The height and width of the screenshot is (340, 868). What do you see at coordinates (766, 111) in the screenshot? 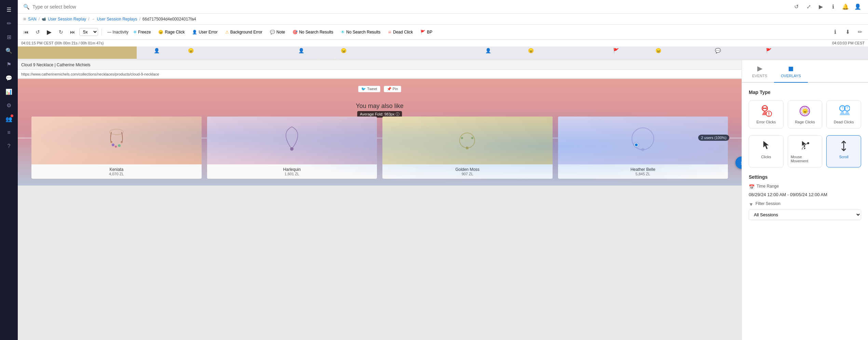
I see `error-clicks-icon-container` at bounding box center [766, 111].